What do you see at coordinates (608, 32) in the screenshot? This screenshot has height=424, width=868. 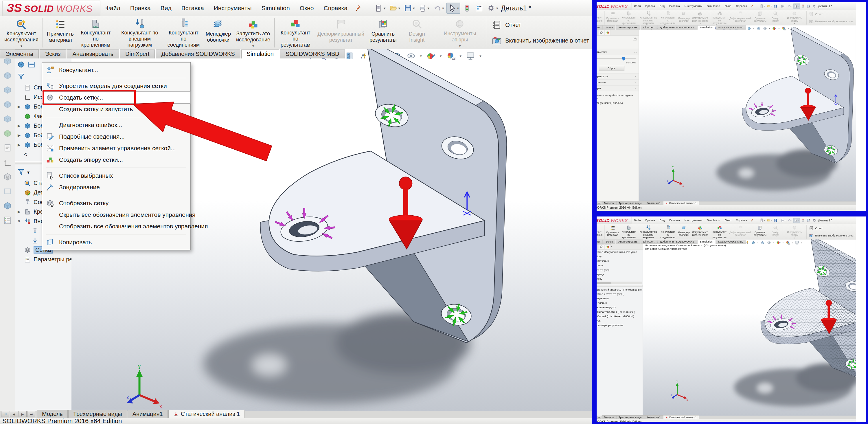 I see `pm-tab-ball-color` at bounding box center [608, 32].